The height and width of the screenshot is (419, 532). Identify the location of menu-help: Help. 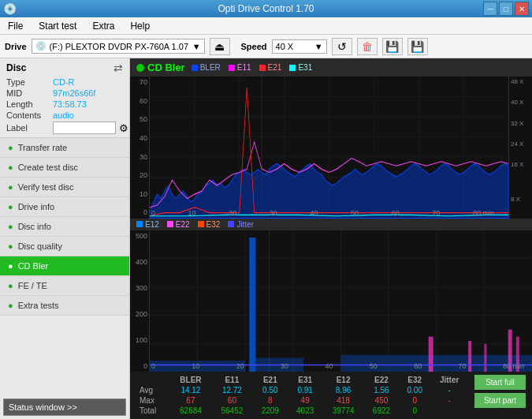
(140, 26).